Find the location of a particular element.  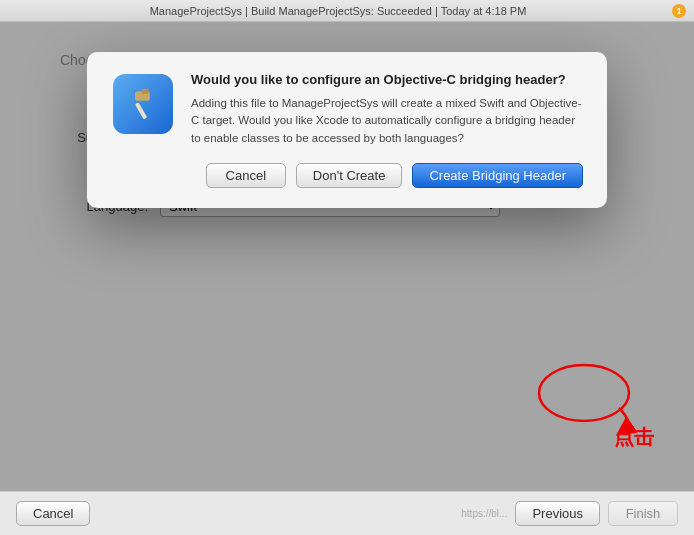

cancel-button: Cancel is located at coordinates (246, 176).